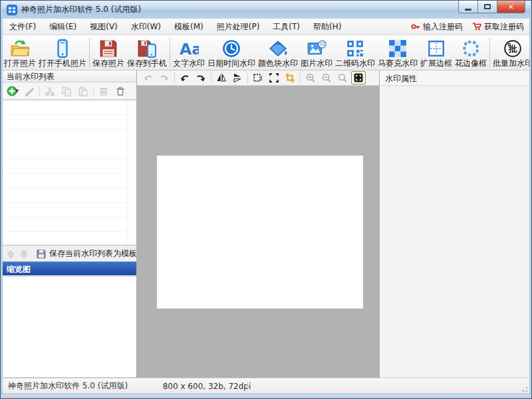 The image size is (532, 399). What do you see at coordinates (147, 48) in the screenshot?
I see `save-to-phone-icon` at bounding box center [147, 48].